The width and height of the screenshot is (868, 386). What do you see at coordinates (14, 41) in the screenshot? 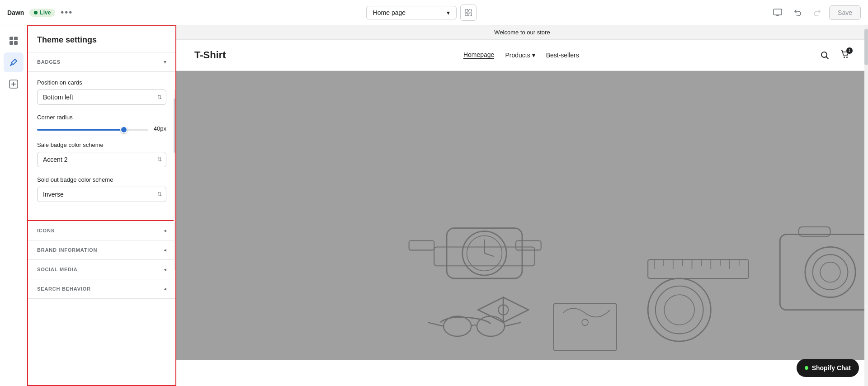
I see `layout-icon` at bounding box center [14, 41].